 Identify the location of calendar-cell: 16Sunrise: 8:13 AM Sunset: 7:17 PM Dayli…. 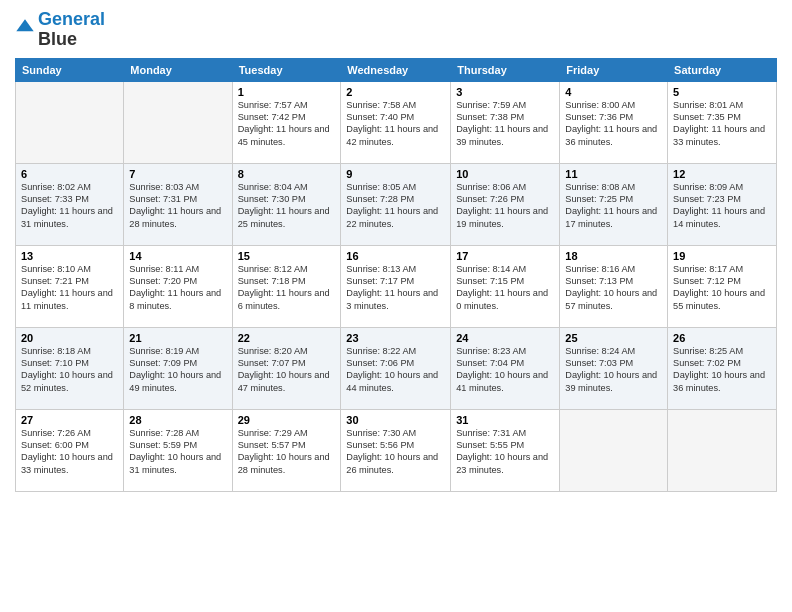
(396, 286).